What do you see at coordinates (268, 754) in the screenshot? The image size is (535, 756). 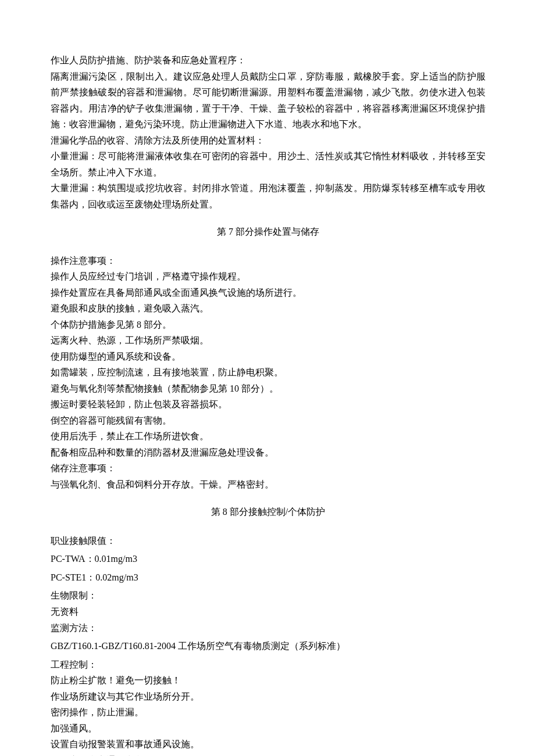 I see `eng-item: 设置应急撤离通道和必要的泻险区。` at bounding box center [268, 754].